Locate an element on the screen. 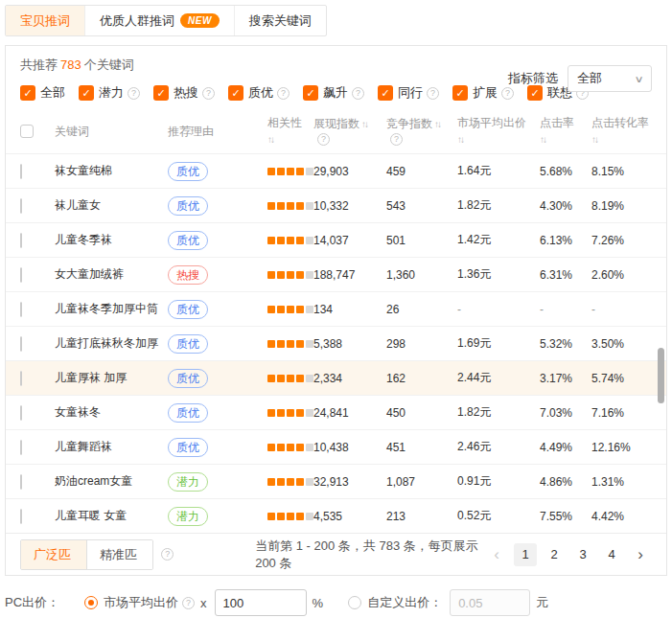 This screenshot has width=672, height=618. table-row: 袜儿童女质优10,3325431.82元4.30%8.19% is located at coordinates (336, 205).